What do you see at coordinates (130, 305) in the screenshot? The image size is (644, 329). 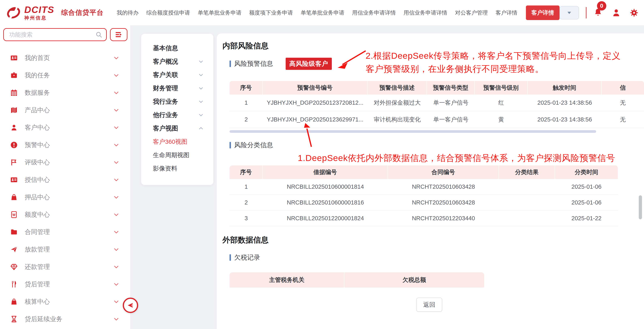 I see `panel-collapse-button` at bounding box center [130, 305].